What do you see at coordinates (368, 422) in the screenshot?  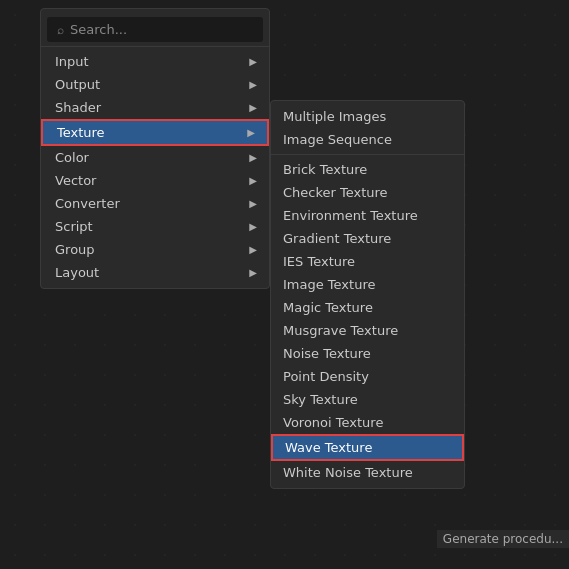 I see `submenu-item-voronoi: Voronoi Texture` at bounding box center [368, 422].